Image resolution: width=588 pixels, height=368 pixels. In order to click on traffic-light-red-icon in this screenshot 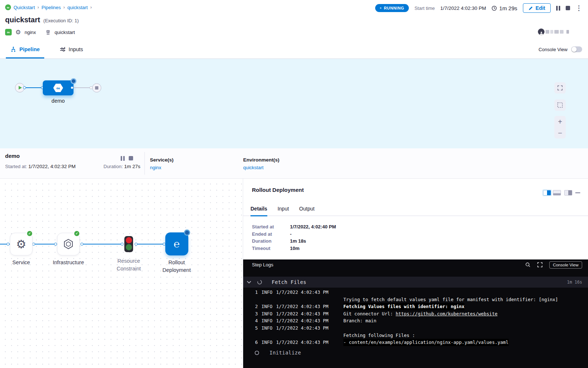, I will do `click(129, 240)`.